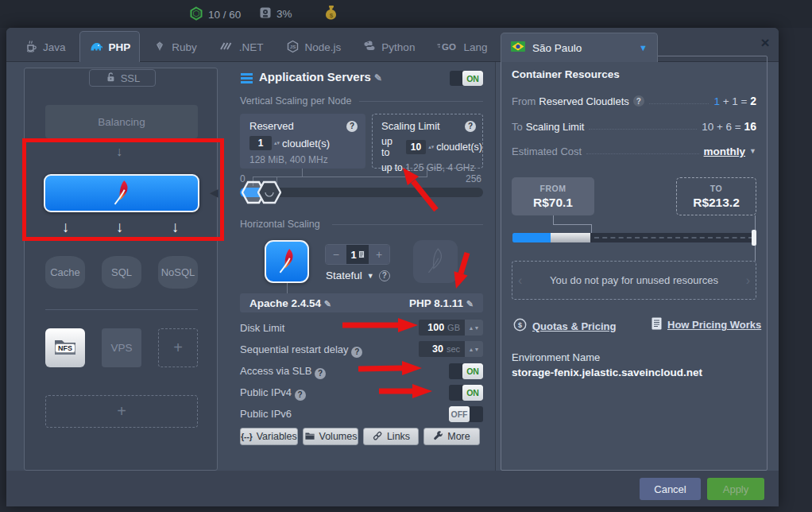  What do you see at coordinates (276, 14) in the screenshot?
I see `storage-usage: 3%` at bounding box center [276, 14].